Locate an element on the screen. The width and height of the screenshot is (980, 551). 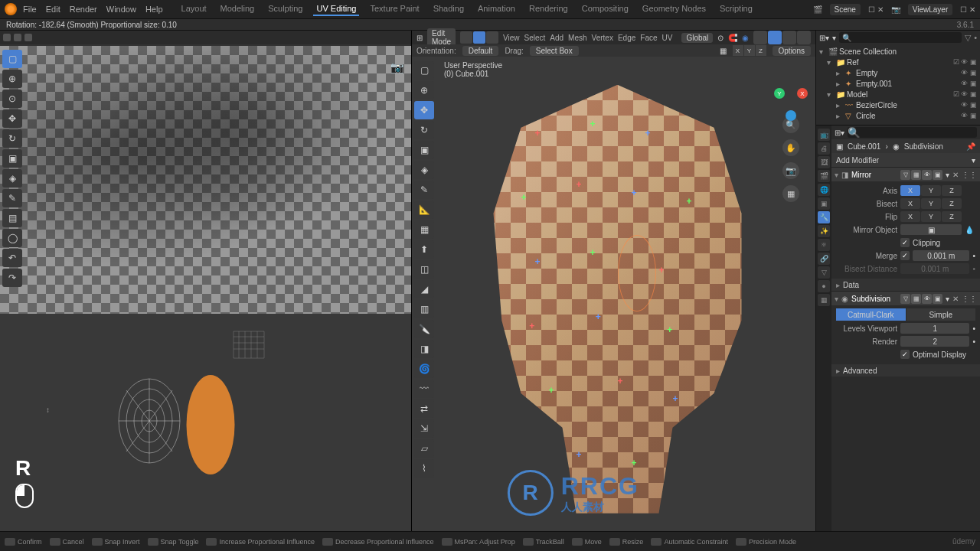
ptab-render: 📺 is located at coordinates (824, 135).